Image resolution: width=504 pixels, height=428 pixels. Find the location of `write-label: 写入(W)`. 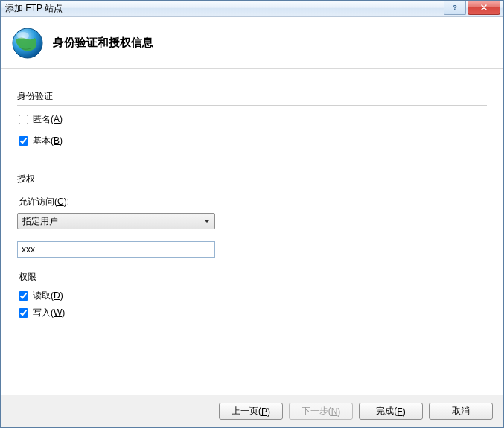

write-label: 写入(W) is located at coordinates (49, 313).